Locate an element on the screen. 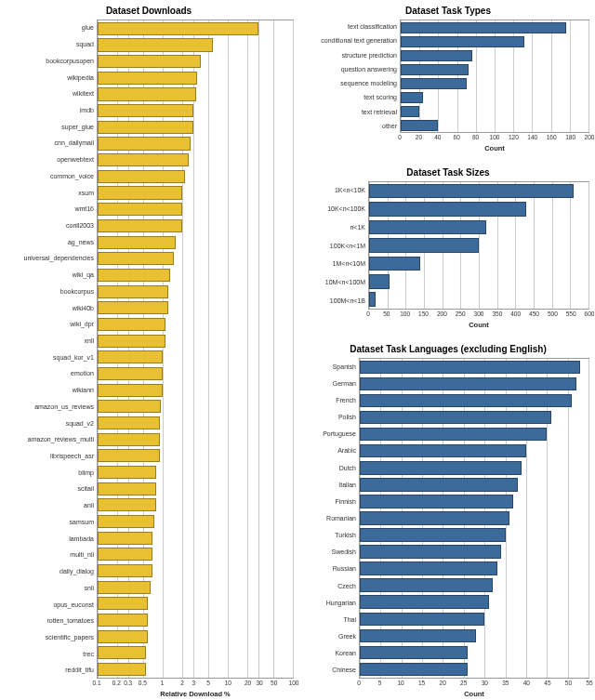  y-tick-label: 100K<n<1M is located at coordinates (337, 245).